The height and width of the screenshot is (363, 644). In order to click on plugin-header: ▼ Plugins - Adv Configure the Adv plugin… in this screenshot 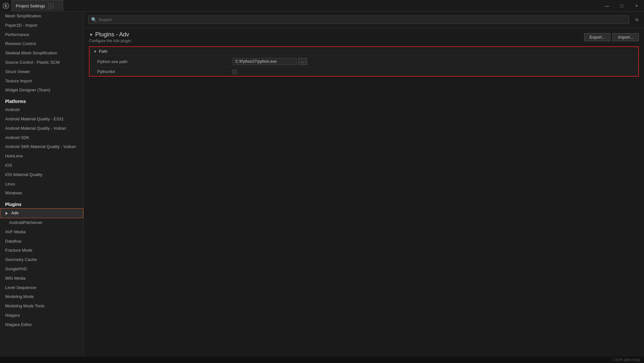, I will do `click(364, 37)`.